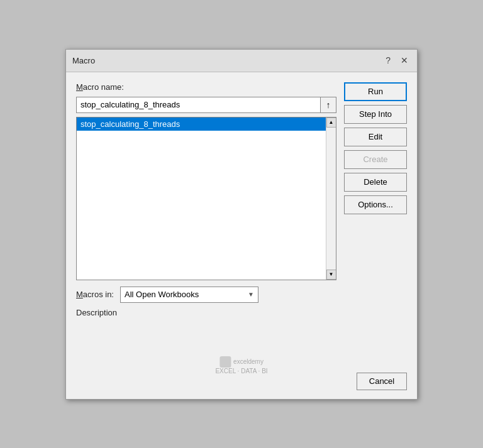 The height and width of the screenshot is (448, 483). I want to click on bottom-section: Macros in: All Open Workbooks ▼ Descript…, so click(242, 323).